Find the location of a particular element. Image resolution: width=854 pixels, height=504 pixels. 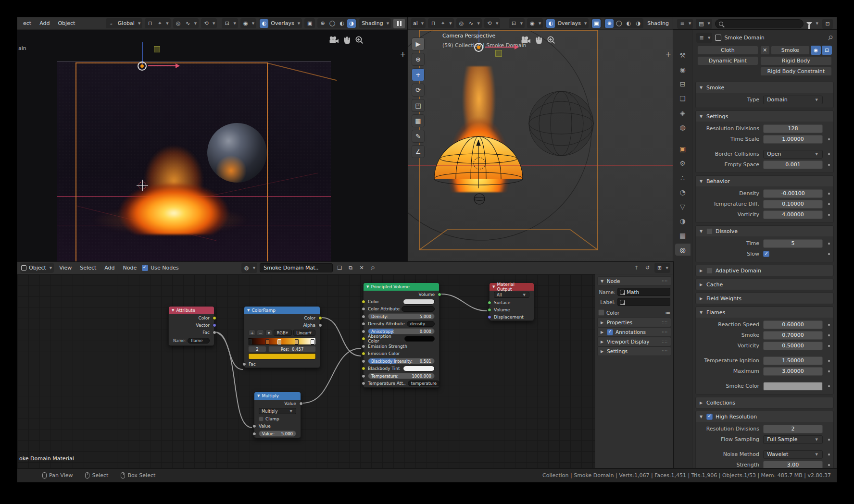

node-overlap-dropdown: ⊞▼ is located at coordinates (663, 268).